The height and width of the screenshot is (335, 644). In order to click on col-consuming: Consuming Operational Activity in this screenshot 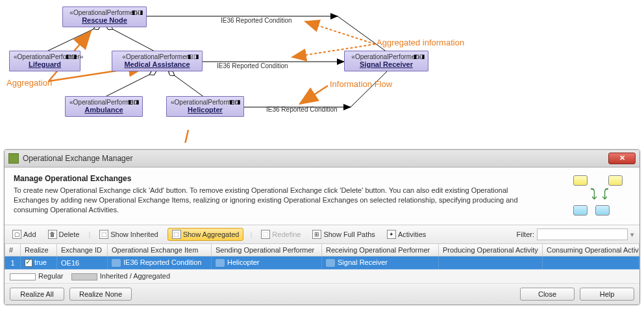, I will do `click(591, 251)`.